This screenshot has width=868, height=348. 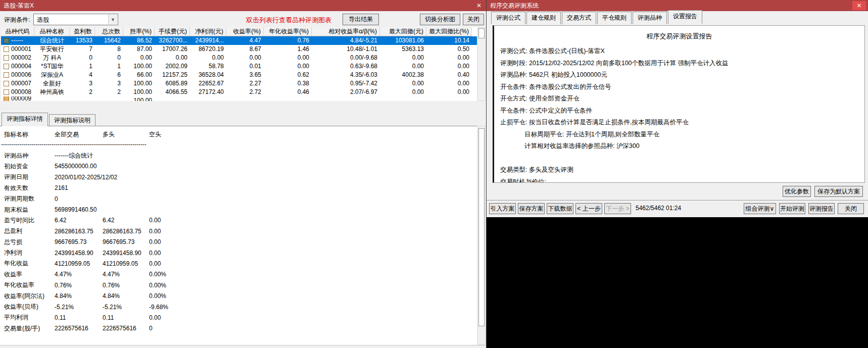 I want to click on table-row: 000002万 科A000.000.000.000.000.000.00/-9.…, so click(x=239, y=58).